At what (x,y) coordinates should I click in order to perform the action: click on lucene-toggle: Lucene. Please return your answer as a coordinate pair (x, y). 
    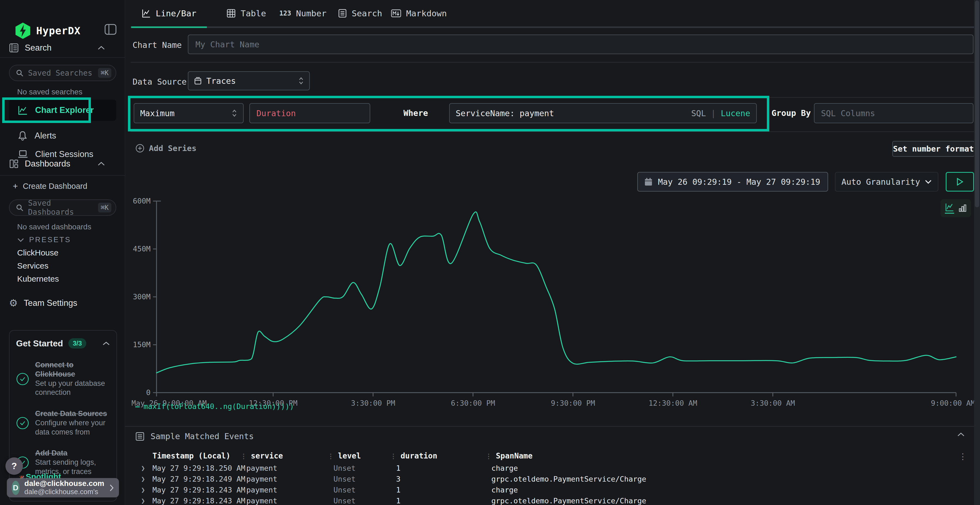
    Looking at the image, I should click on (736, 113).